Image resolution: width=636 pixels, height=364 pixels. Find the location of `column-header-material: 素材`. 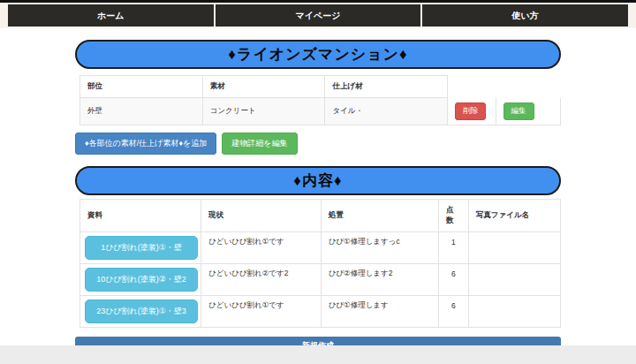

column-header-material: 素材 is located at coordinates (263, 87).